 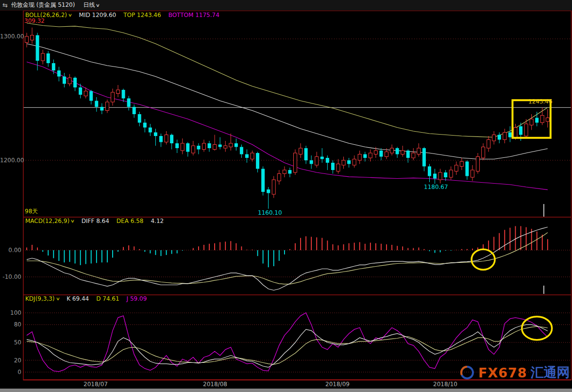 I want to click on date-axis-label: 2018/08, so click(x=215, y=384).